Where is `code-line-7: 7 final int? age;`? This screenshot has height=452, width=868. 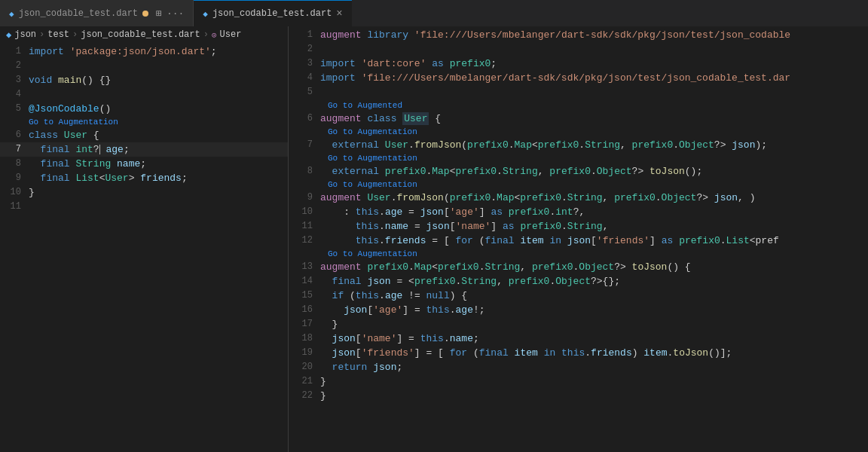 code-line-7: 7 final int? age; is located at coordinates (144, 149).